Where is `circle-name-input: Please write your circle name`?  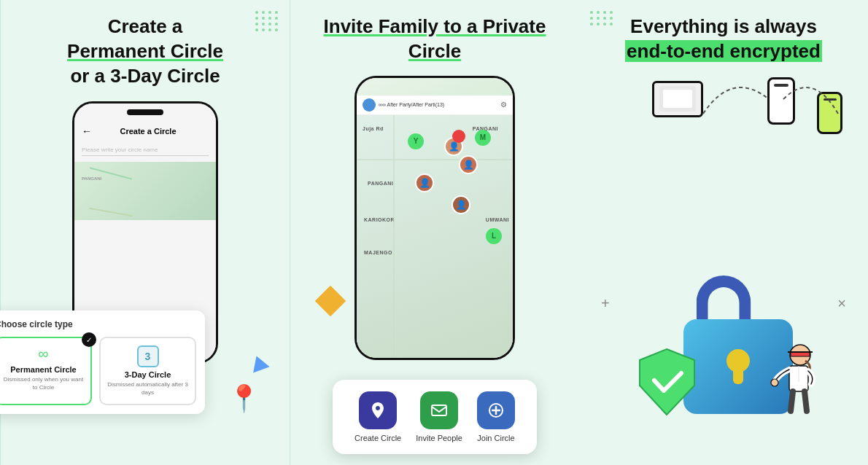
circle-name-input: Please write your circle name is located at coordinates (145, 152).